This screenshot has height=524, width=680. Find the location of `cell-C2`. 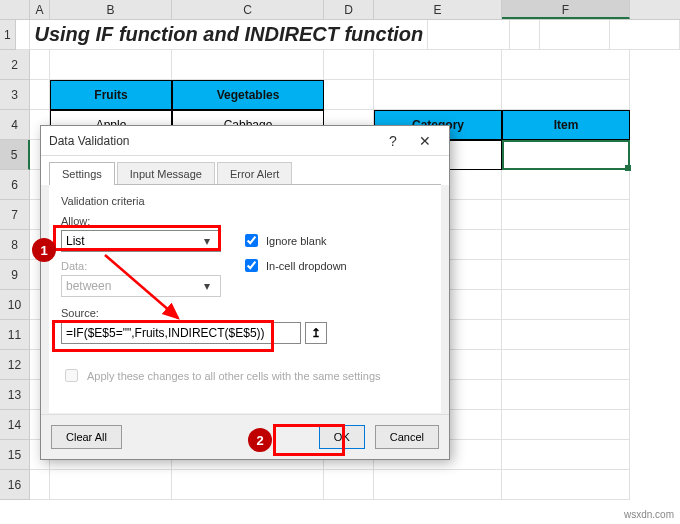

cell-C2 is located at coordinates (248, 65).